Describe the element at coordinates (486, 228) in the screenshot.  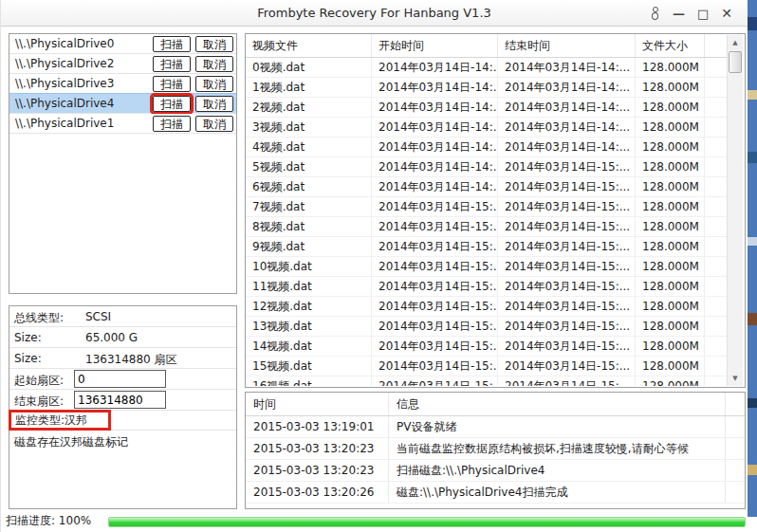
I see `video-file-row: 8视频.dat 2014年03月14日-15:... 2014年03月14日-1…` at that location.